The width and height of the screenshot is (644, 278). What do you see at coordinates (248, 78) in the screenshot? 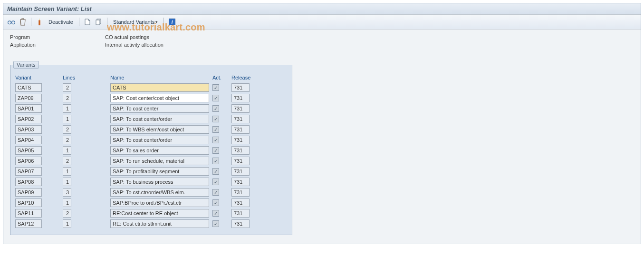
I see `col-header-release: Release` at bounding box center [248, 78].